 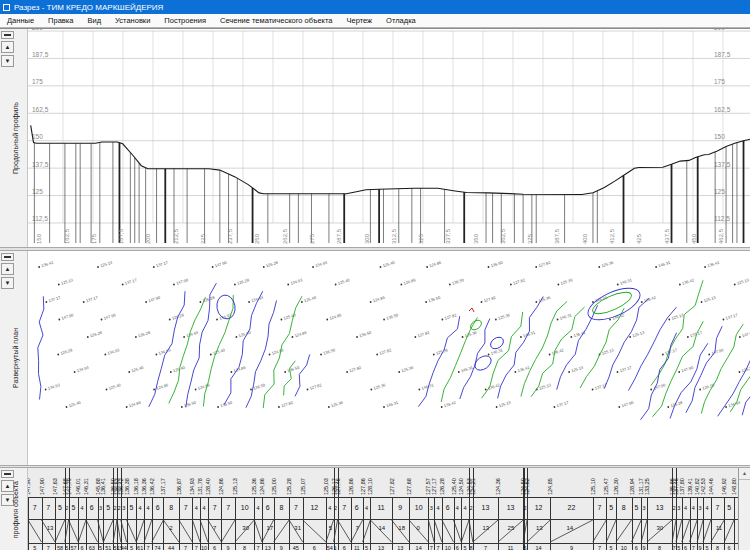 I want to click on menu-item: Установки, so click(x=132, y=20).